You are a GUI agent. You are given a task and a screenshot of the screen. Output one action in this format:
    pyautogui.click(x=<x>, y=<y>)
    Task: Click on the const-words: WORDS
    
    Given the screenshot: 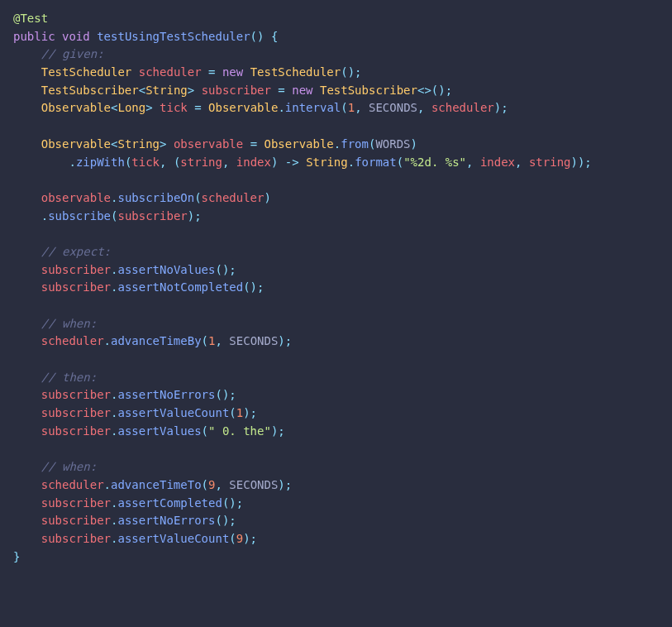 What is the action you would take?
    pyautogui.click(x=393, y=144)
    